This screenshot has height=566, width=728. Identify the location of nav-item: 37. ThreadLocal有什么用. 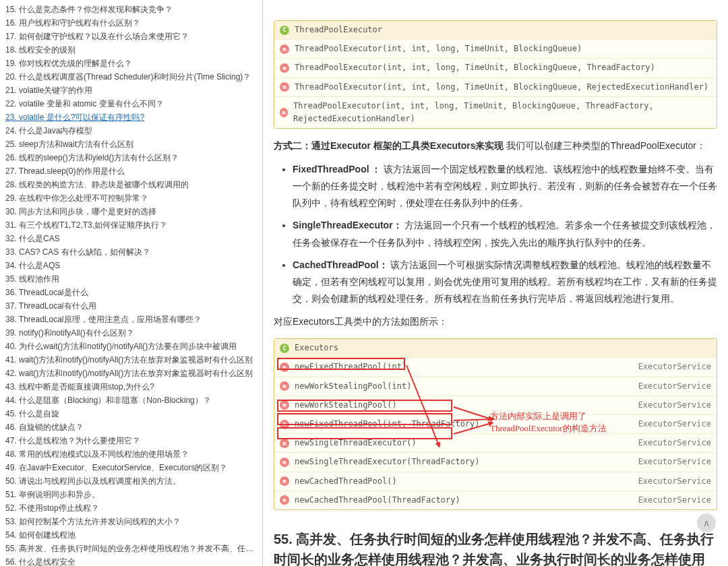
(131, 306).